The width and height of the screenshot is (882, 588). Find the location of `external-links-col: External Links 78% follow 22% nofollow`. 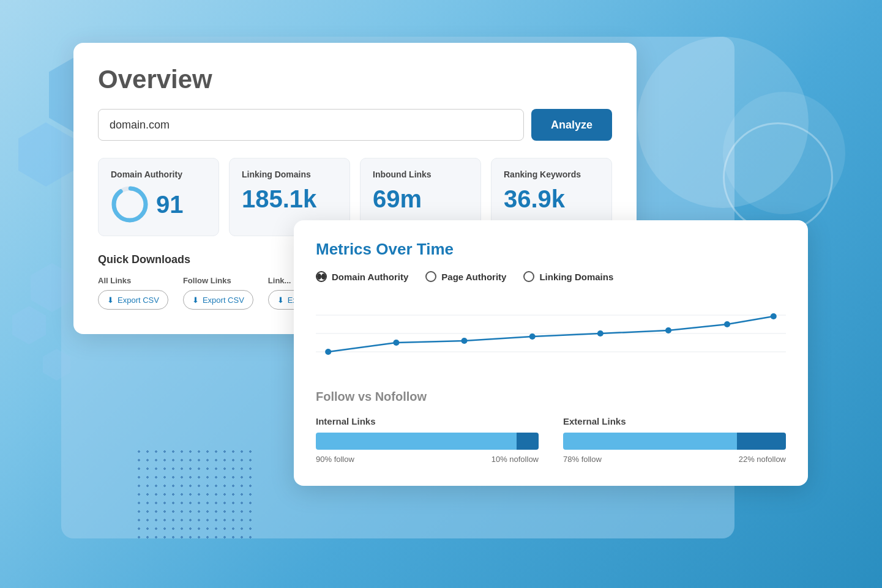

external-links-col: External Links 78% follow 22% nofollow is located at coordinates (675, 440).